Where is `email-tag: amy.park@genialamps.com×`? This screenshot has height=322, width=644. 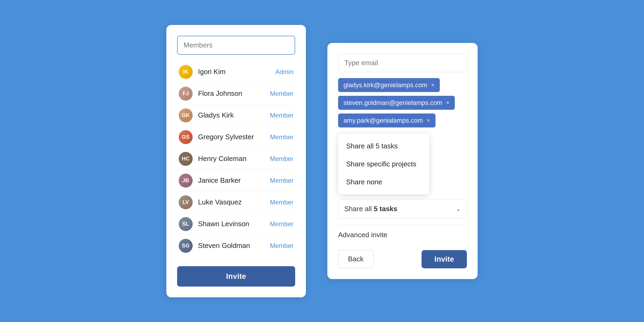
email-tag: amy.park@genialamps.com× is located at coordinates (387, 120).